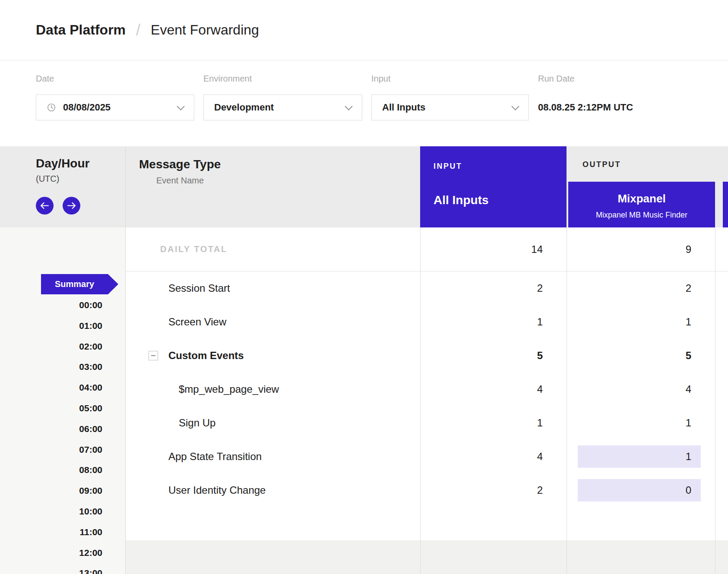 This screenshot has height=574, width=728. I want to click on output-column-header: Mixpanel Mixpanel MB Music Finder, so click(642, 205).